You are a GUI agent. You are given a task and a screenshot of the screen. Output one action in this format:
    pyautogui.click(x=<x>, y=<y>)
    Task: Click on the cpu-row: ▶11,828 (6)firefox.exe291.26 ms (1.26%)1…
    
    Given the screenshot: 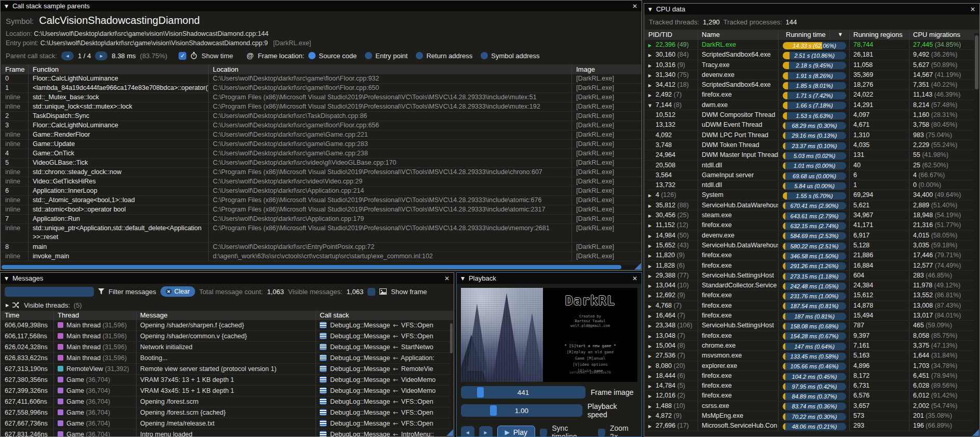 What is the action you would take?
    pyautogui.click(x=812, y=266)
    